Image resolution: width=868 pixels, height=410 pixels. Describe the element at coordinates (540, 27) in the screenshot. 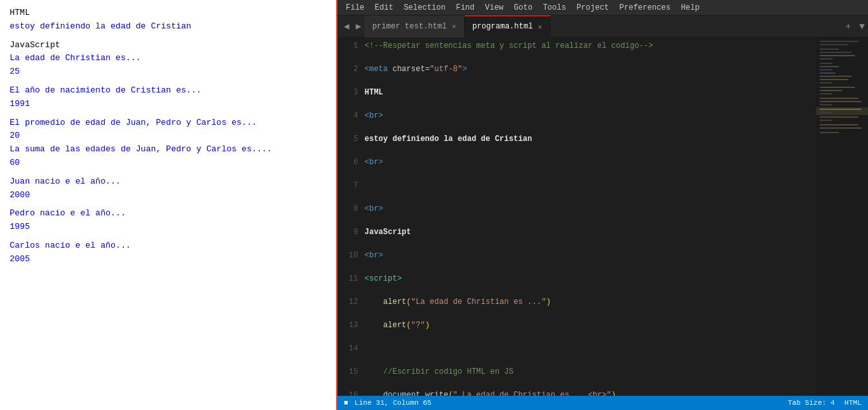

I see `tab-close-programa: ✕` at that location.